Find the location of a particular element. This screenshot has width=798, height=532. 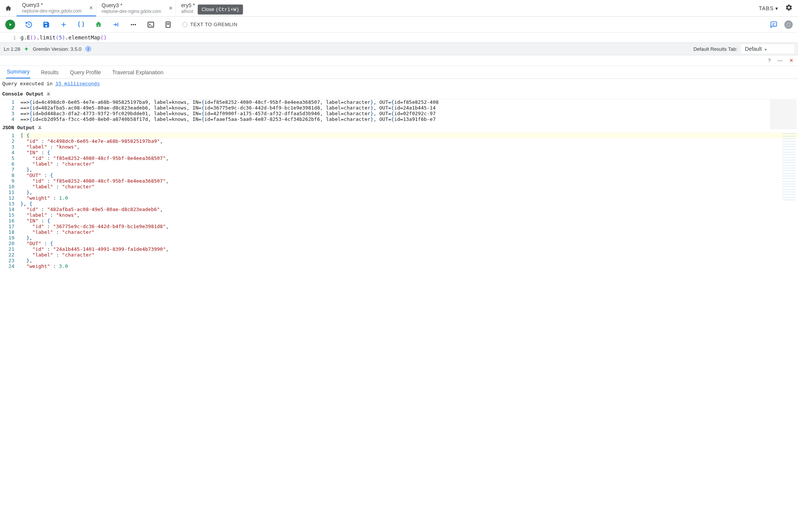

download-json-button is located at coordinates (40, 128).